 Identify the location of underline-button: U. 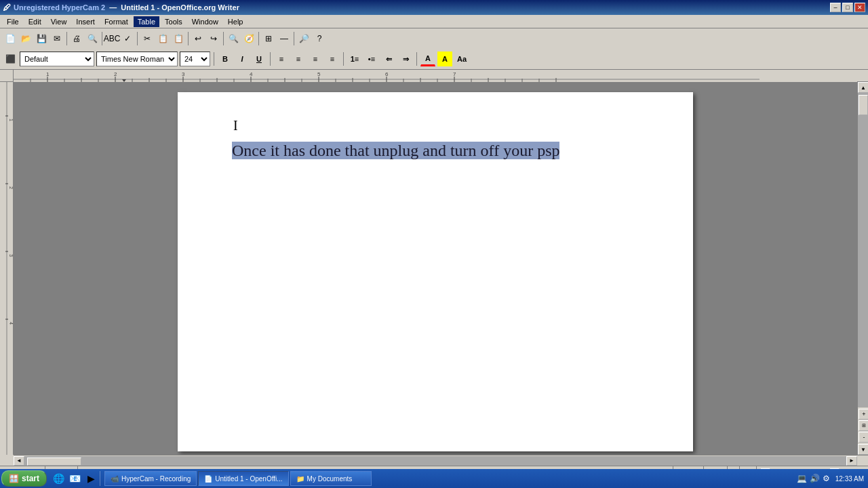
(259, 59).